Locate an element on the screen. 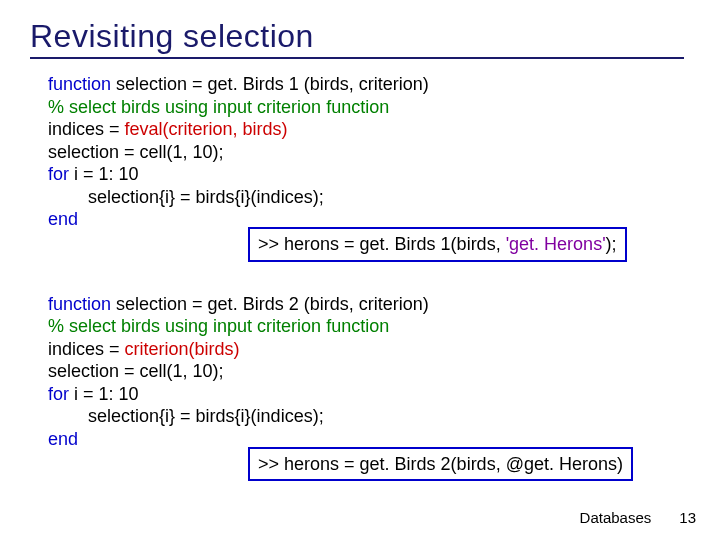 The width and height of the screenshot is (720, 540). code-line: function selection = get. Birds 2 (birds… is located at coordinates (369, 304).